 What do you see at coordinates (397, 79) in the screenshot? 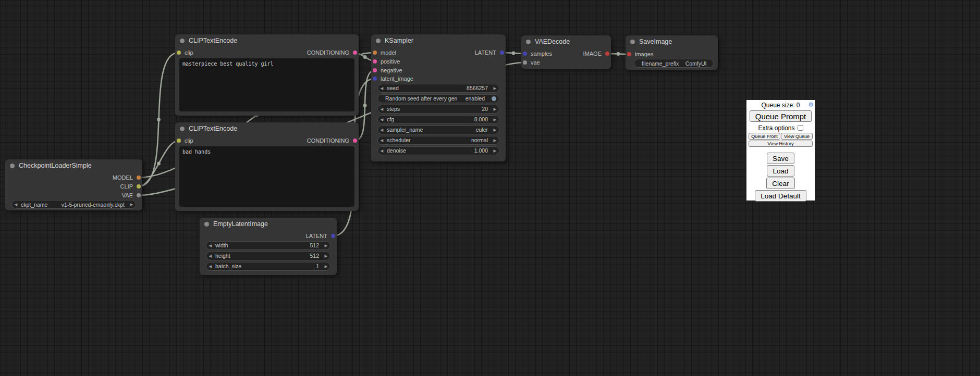
I see `input-label: latent_image` at bounding box center [397, 79].